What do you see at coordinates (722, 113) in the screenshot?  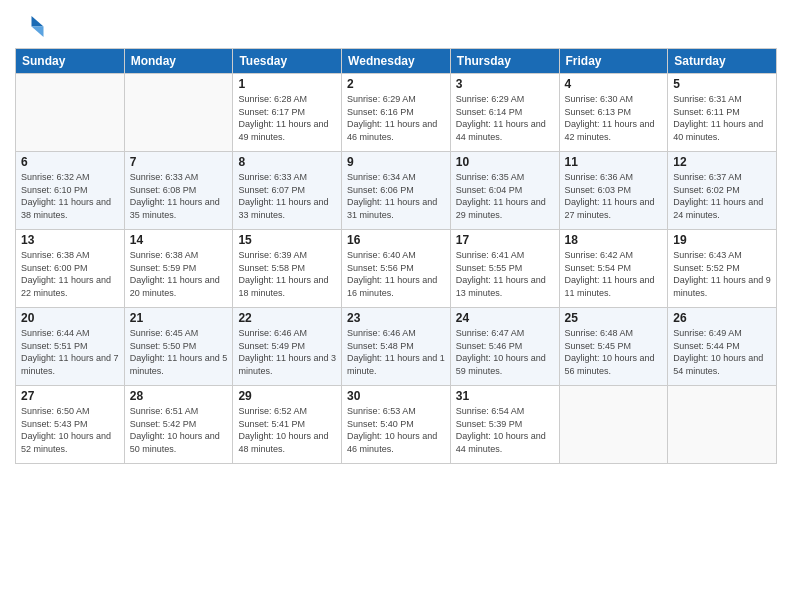 I see `calendar-day-cell: 5Sunrise: 6:31 AM Sunset: 6:11 PM Daylig…` at bounding box center [722, 113].